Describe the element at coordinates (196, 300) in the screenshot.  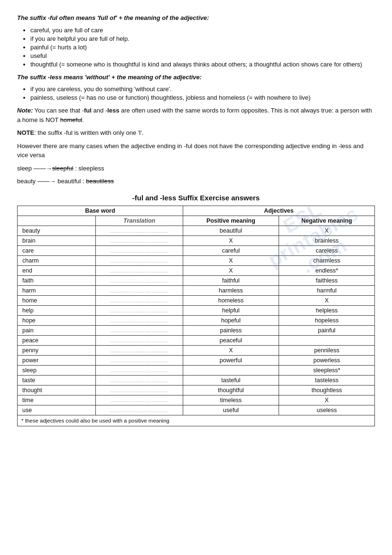
I see `table-row: home…………………………….homelessX` at that location.